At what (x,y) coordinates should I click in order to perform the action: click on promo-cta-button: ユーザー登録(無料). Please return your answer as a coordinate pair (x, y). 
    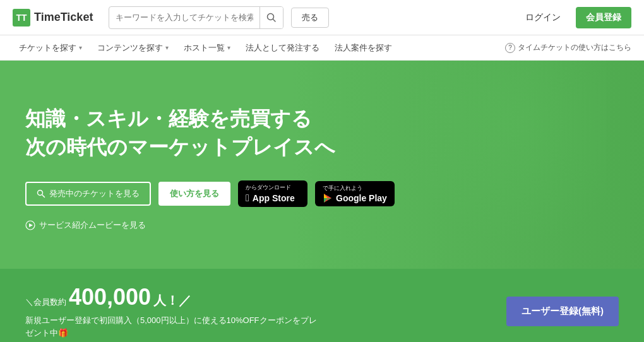
    Looking at the image, I should click on (563, 312).